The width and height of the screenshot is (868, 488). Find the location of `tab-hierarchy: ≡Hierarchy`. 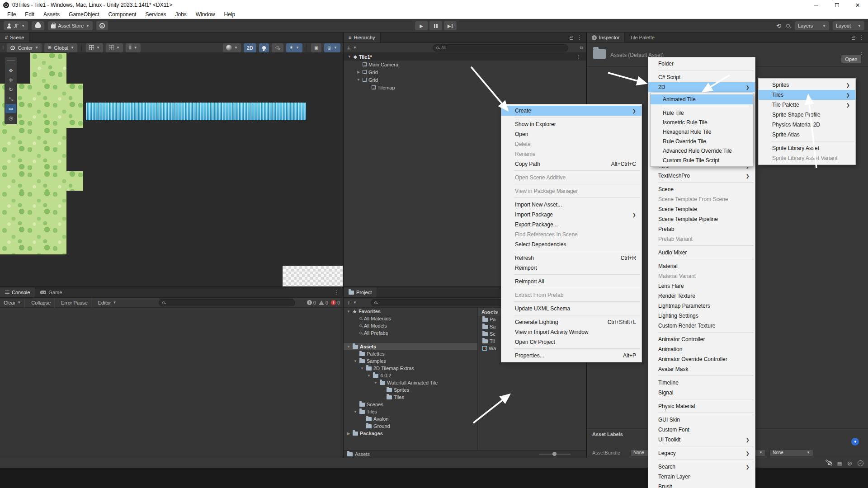

tab-hierarchy: ≡Hierarchy is located at coordinates (362, 38).